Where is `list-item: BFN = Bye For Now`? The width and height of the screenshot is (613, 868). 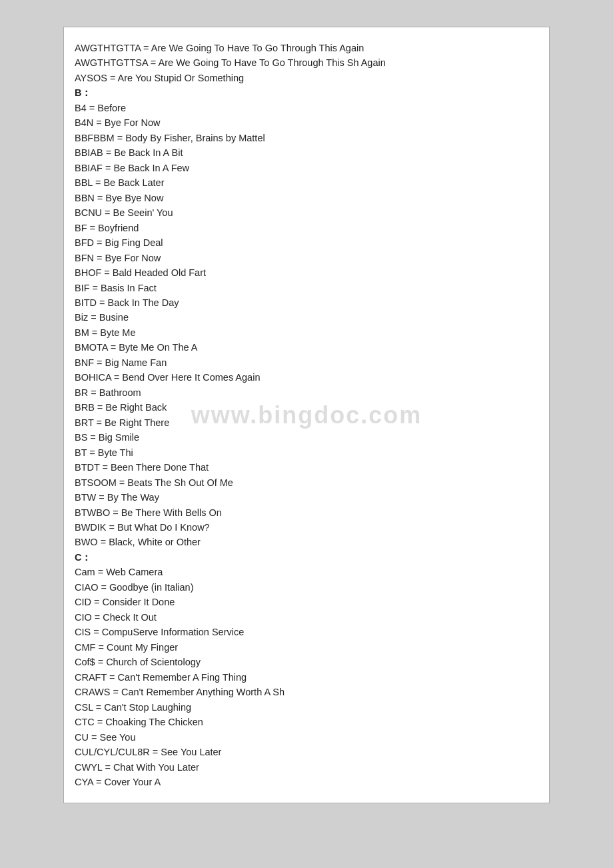
list-item: BFN = Bye For Now is located at coordinates (306, 258).